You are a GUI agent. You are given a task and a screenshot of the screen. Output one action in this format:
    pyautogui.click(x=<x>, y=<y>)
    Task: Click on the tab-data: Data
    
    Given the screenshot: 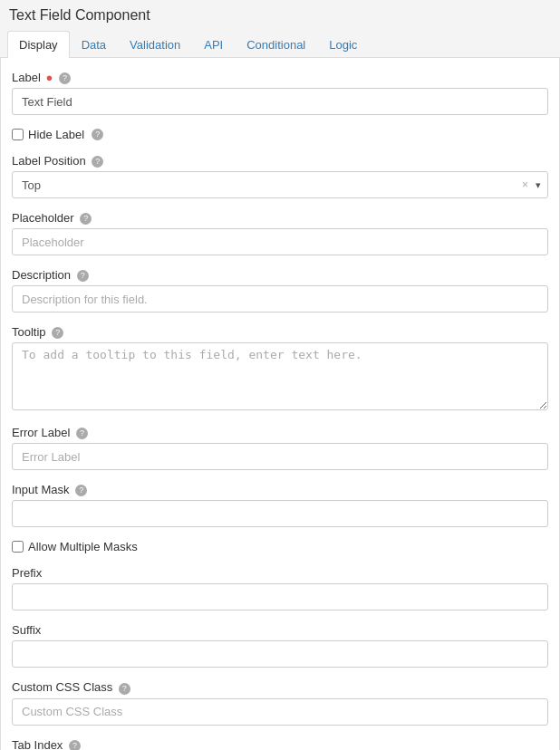 What is the action you would take?
    pyautogui.click(x=94, y=44)
    